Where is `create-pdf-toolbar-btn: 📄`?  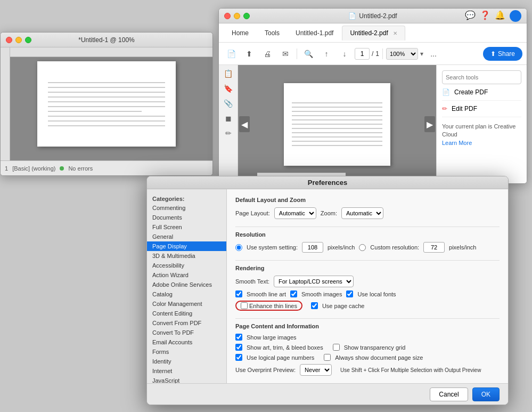
create-pdf-toolbar-btn: 📄 is located at coordinates (231, 54).